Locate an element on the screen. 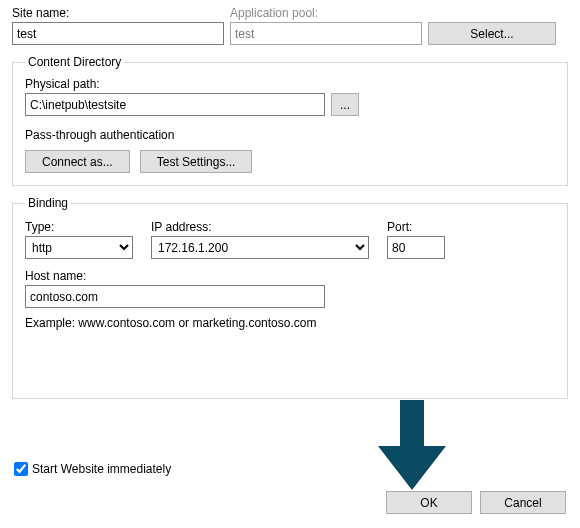 The image size is (580, 528). port-label: Port: is located at coordinates (416, 227).